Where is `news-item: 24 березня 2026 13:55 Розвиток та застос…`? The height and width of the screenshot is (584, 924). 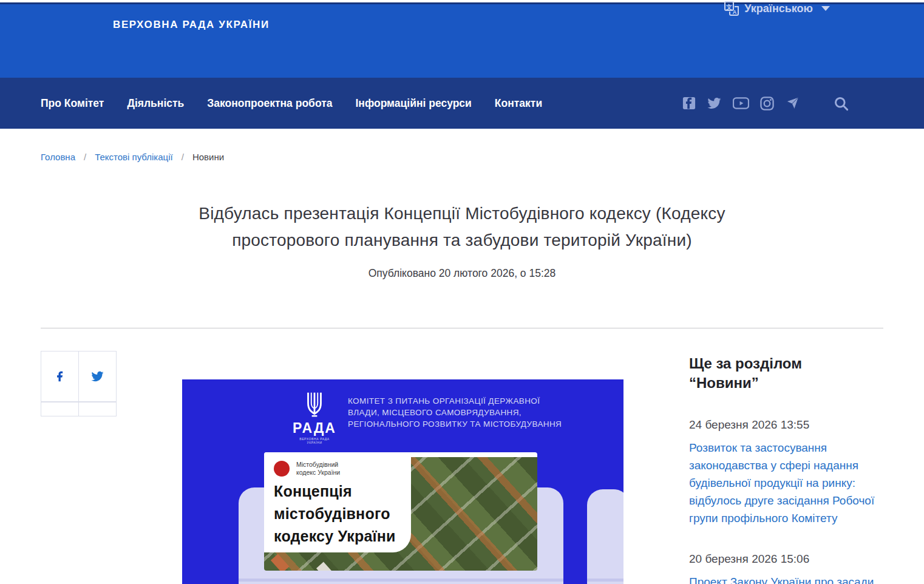
news-item: 24 березня 2026 13:55 Розвиток та застос… is located at coordinates (787, 472).